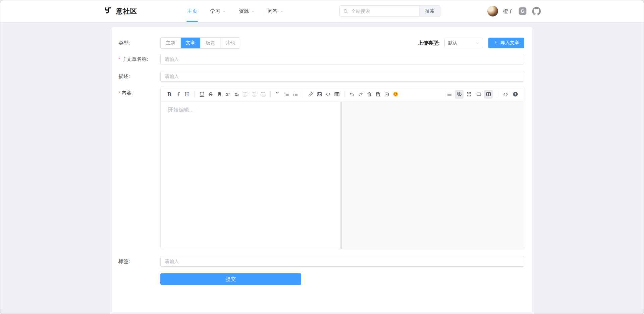 Image resolution: width=644 pixels, height=314 pixels. Describe the element at coordinates (120, 11) in the screenshot. I see `brand: 意社区` at that location.